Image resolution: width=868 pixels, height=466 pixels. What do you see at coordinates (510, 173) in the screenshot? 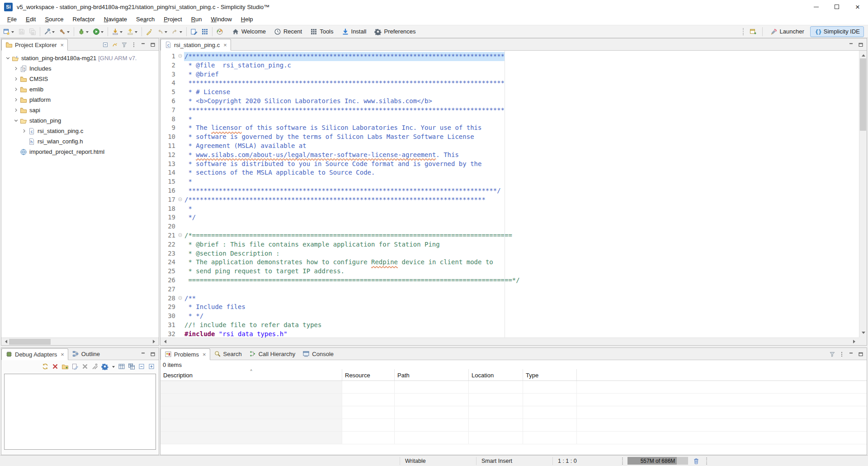
I see `code-line-14: 14 * sections of the MSLA applicable to …` at bounding box center [510, 173].